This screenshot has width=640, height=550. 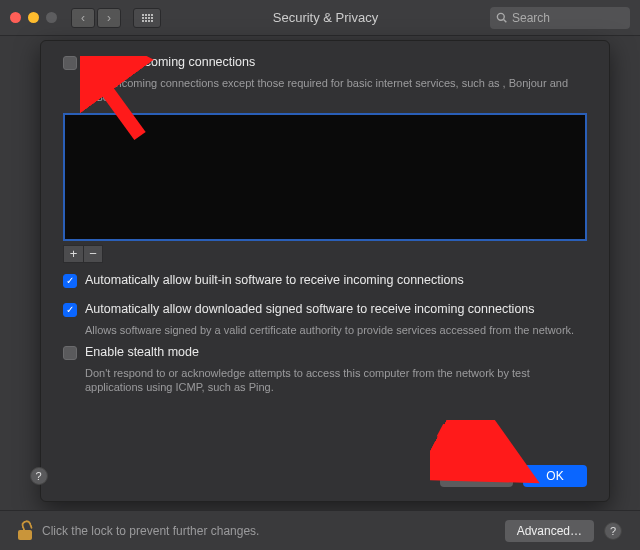 I want to click on close-icon, so click(x=16, y=18).